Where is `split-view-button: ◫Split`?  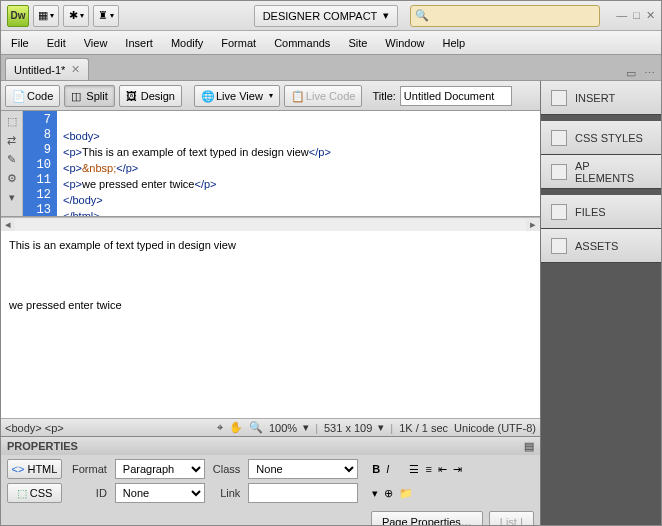 split-view-button: ◫Split is located at coordinates (89, 96).